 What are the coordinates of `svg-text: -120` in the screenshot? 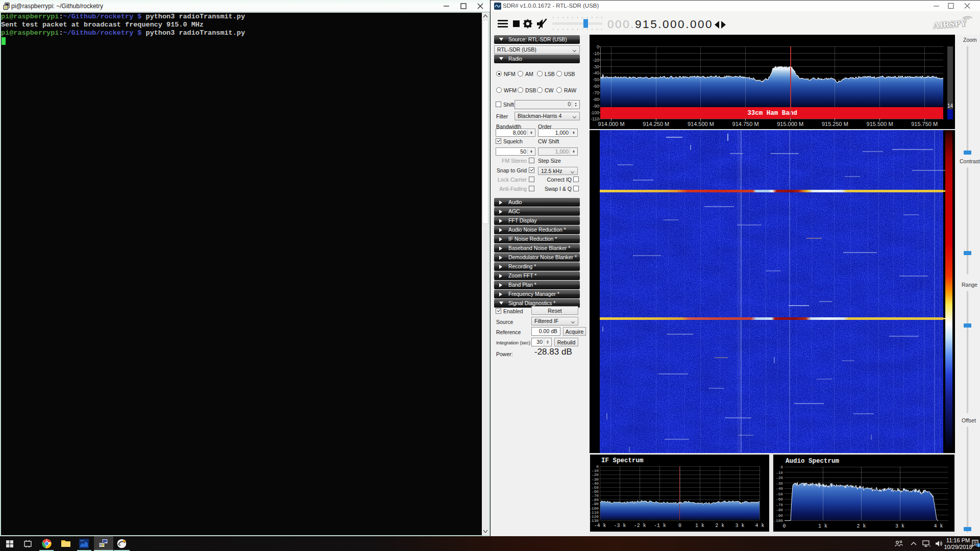 It's located at (594, 517).